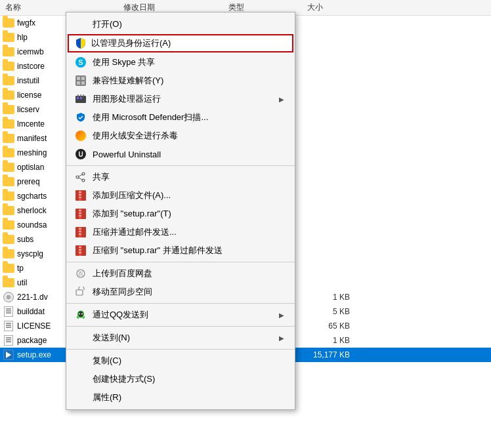 The height and width of the screenshot is (448, 491). What do you see at coordinates (329, 355) in the screenshot?
I see `file-size: 15,177 KB` at bounding box center [329, 355].